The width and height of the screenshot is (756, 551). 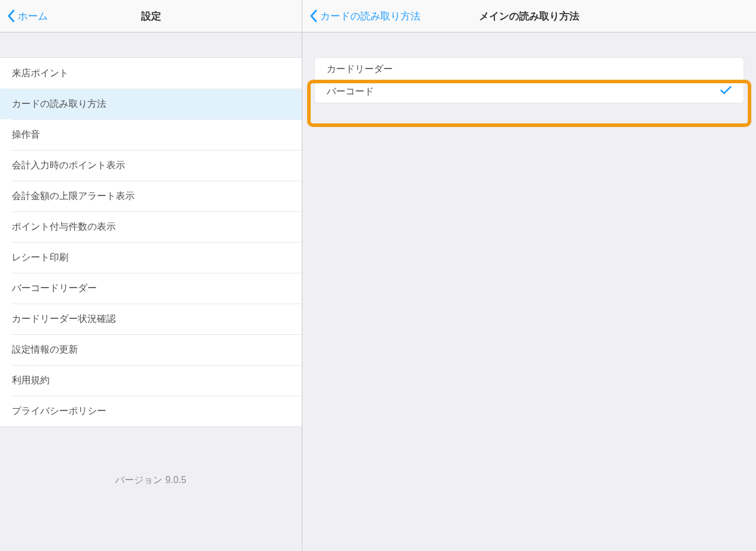 I want to click on option-label: バーコード, so click(x=350, y=92).